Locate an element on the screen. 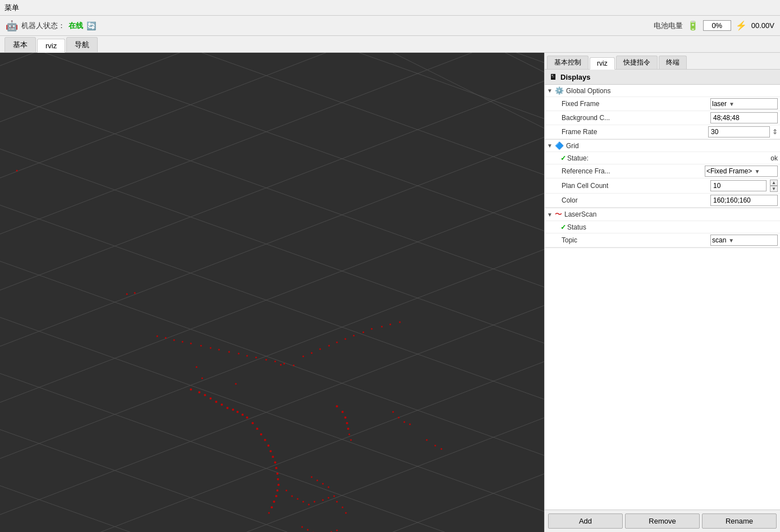 The height and width of the screenshot is (532, 780). grid-label: Grid is located at coordinates (672, 146).